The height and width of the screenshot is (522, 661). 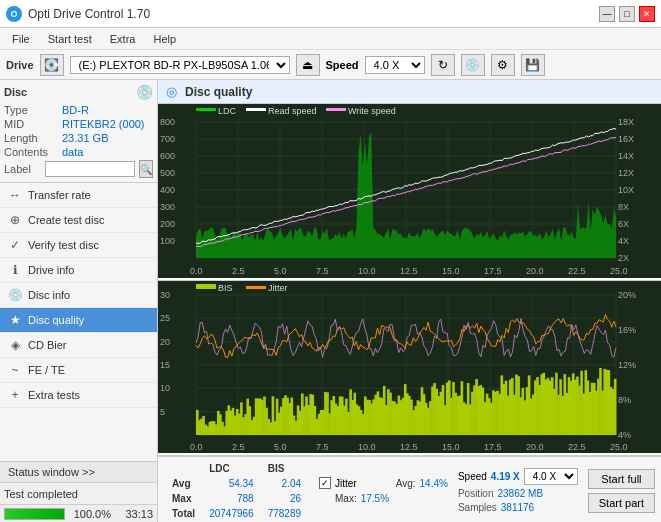 What do you see at coordinates (51, 270) in the screenshot?
I see `sidebar-item-label: Drive info` at bounding box center [51, 270].